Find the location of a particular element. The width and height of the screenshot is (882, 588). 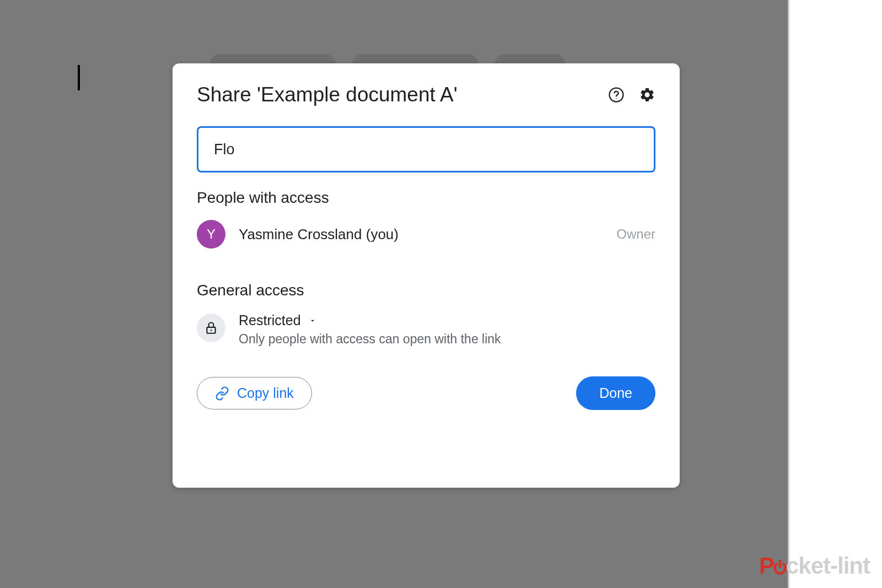

done-button: Done is located at coordinates (616, 393).